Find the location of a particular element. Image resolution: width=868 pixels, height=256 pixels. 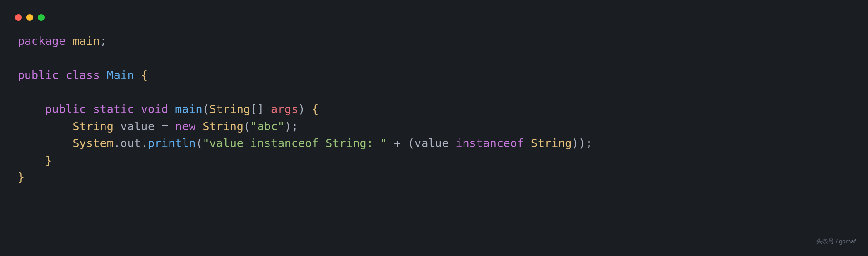

param-args: args is located at coordinates (284, 109).